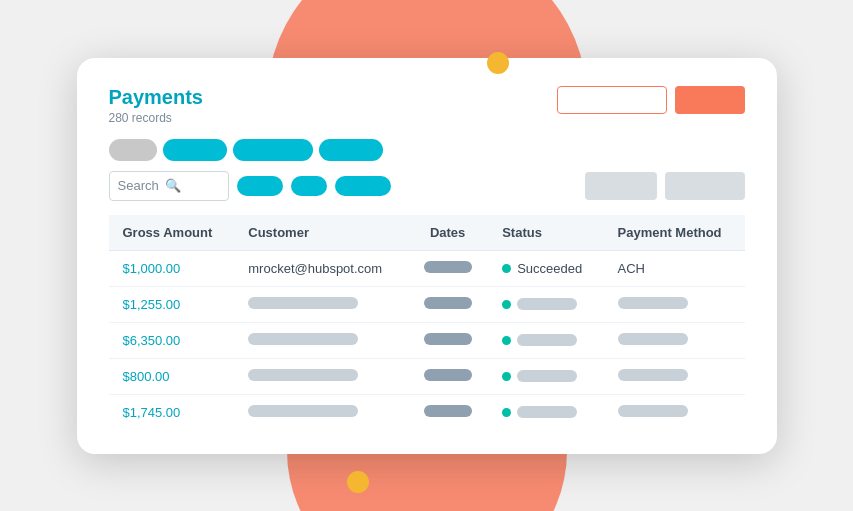 This screenshot has width=853, height=511. What do you see at coordinates (427, 412) in the screenshot?
I see `table-row: $1,745.00` at bounding box center [427, 412].